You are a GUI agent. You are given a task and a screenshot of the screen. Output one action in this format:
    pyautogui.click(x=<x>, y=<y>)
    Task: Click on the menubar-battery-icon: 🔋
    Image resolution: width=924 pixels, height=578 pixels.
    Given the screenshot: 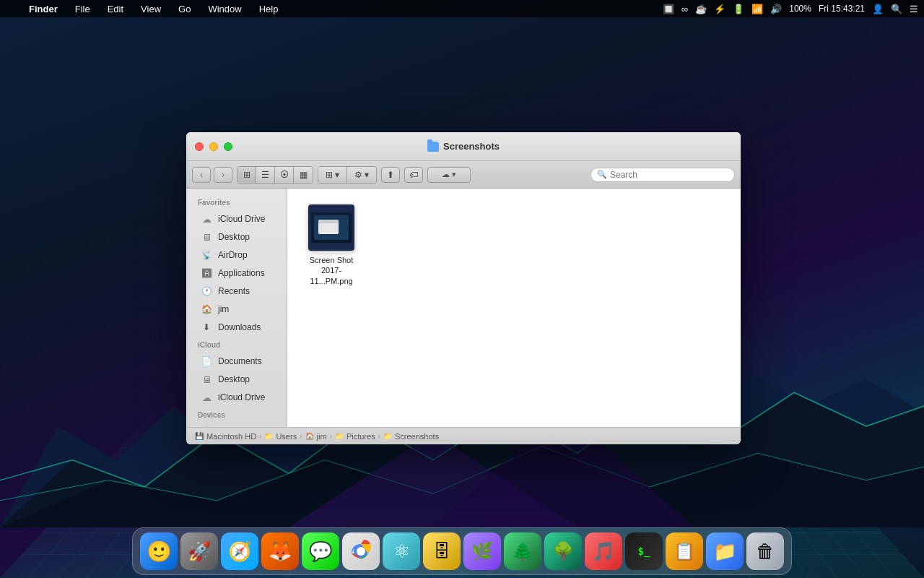 What is the action you would take?
    pyautogui.click(x=738, y=9)
    